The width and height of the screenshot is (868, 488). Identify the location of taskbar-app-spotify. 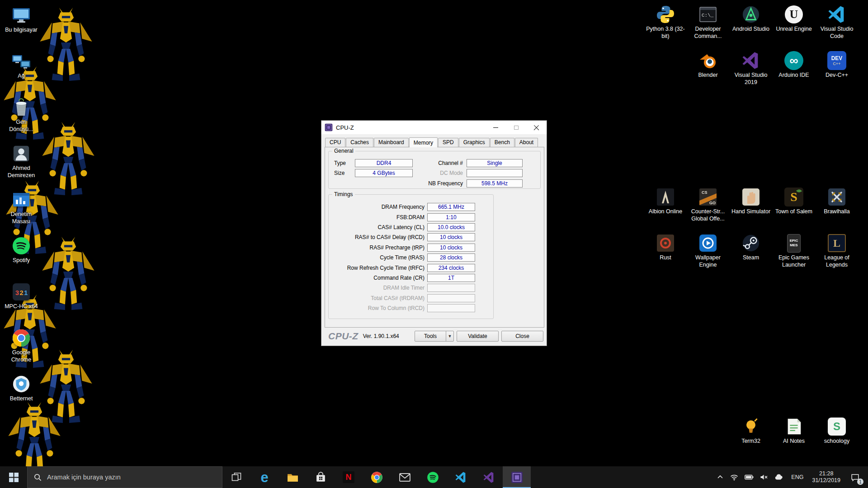
(433, 477).